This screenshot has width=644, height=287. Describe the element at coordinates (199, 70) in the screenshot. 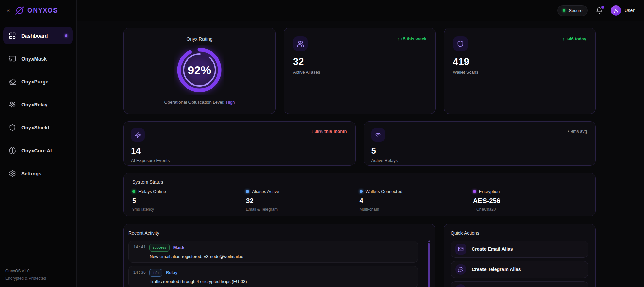

I see `rating-gauge: 92%` at that location.